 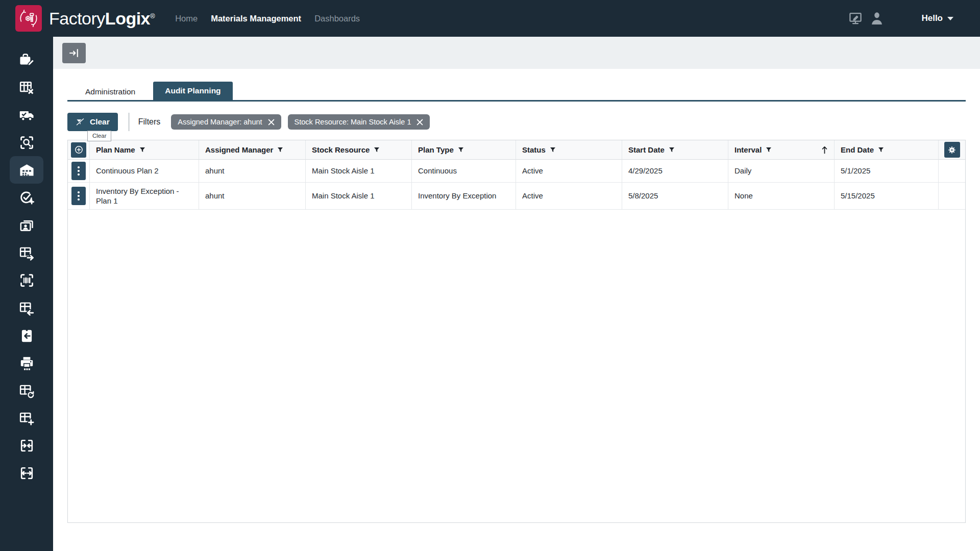 I want to click on cell-plan-type: Inventory By Exception, so click(x=464, y=196).